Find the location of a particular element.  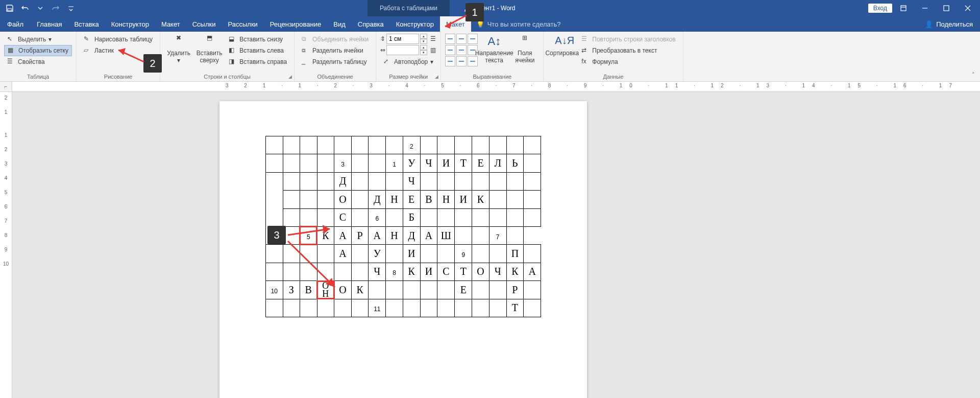

sort-button: A↓Я Сортировка is located at coordinates (562, 45).